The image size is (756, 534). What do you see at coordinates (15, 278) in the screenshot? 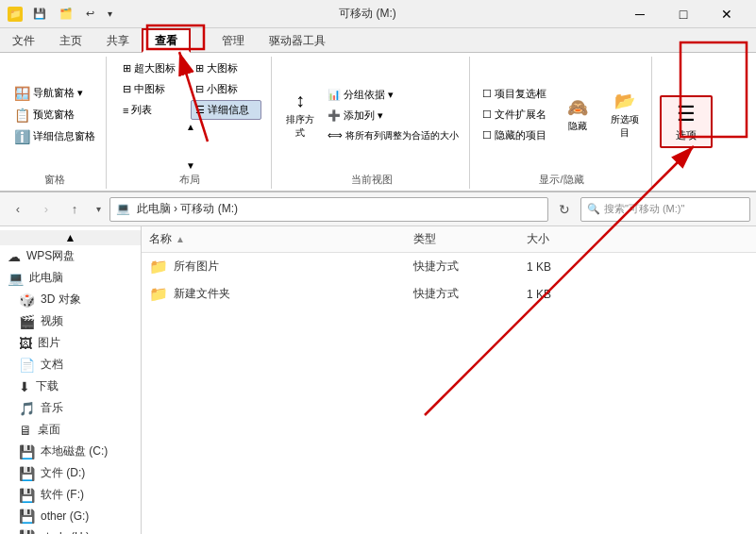
I see `thispc-icon: 💻` at bounding box center [15, 278].